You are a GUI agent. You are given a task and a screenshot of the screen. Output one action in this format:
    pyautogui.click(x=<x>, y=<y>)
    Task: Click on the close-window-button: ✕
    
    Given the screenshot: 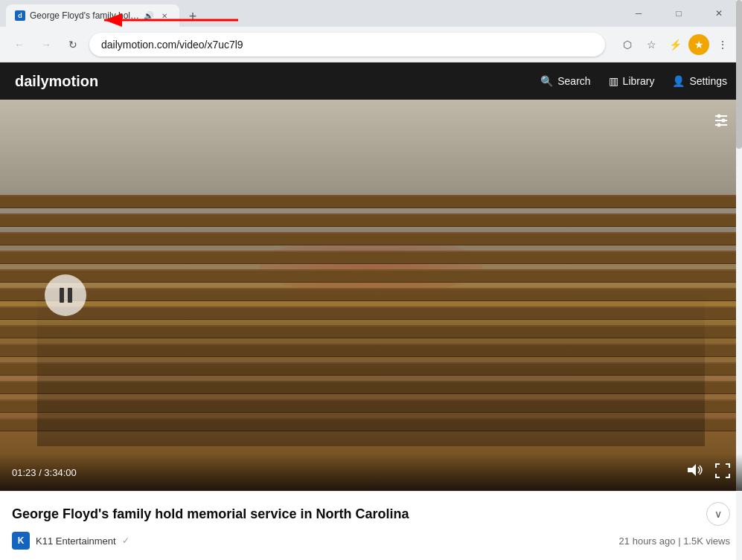 What is the action you would take?
    pyautogui.click(x=719, y=13)
    